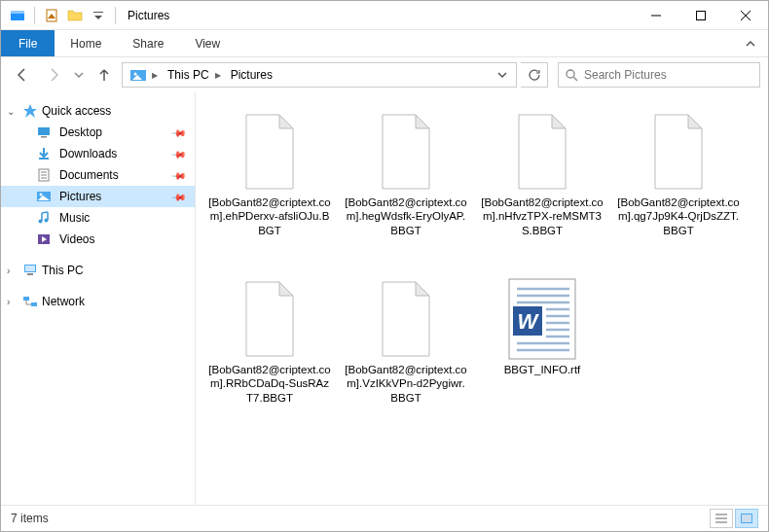  I want to click on tab-home: Home, so click(86, 43).